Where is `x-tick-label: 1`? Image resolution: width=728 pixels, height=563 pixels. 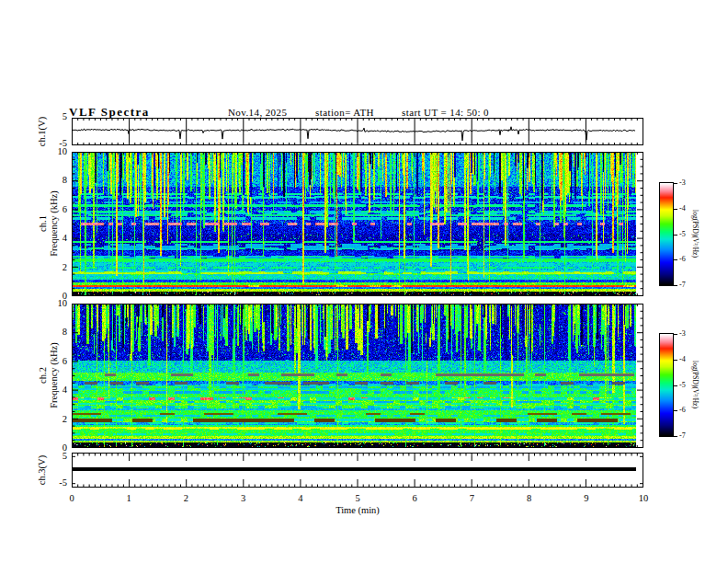
x-tick-label: 1 is located at coordinates (129, 499).